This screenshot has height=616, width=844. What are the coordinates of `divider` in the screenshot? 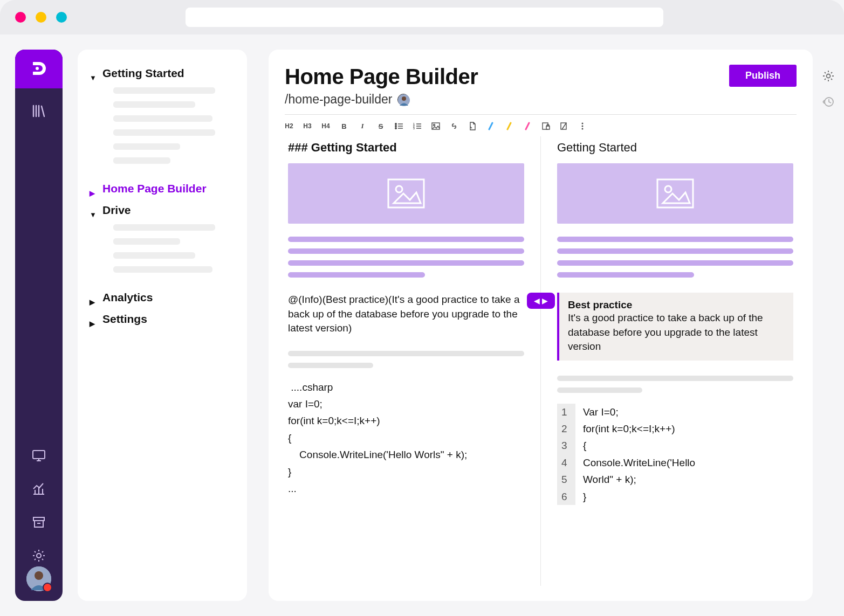 It's located at (540, 114).